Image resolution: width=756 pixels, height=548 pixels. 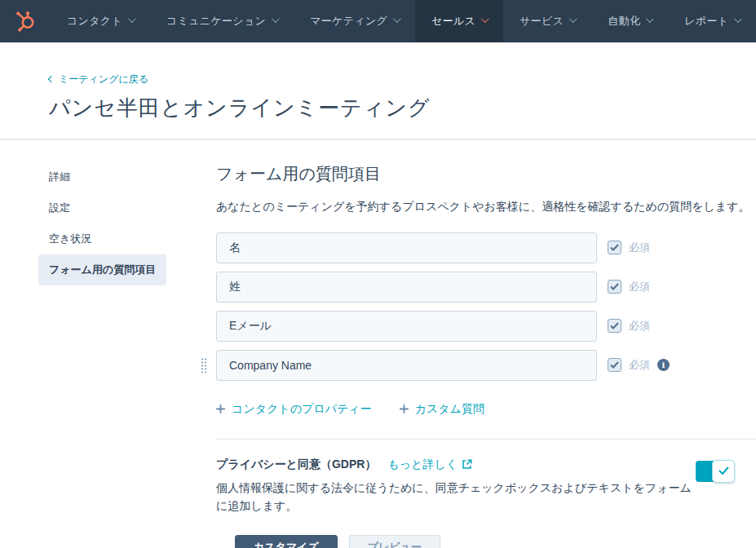 What do you see at coordinates (286, 541) in the screenshot?
I see `customize-button: カスタマイズ` at bounding box center [286, 541].